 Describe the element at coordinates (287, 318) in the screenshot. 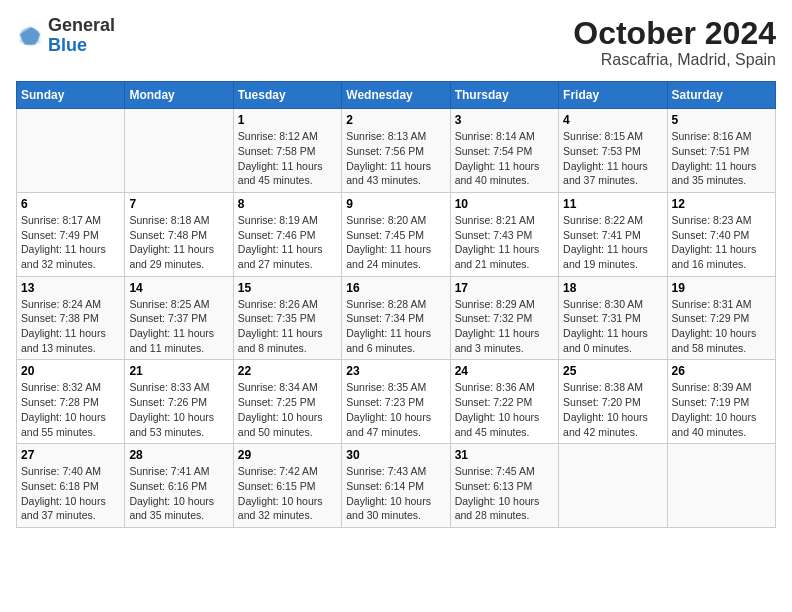

I see `calendar-cell: 15Sunrise: 8:26 AMSunset: 7:35 PMDayligh…` at that location.